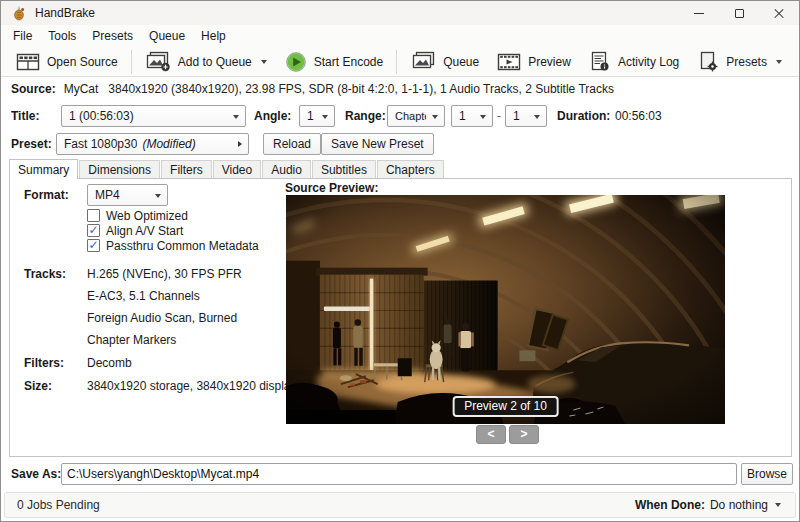  I want to click on toolbar: Open Source Add to Queue Start Encode, so click(400, 62).